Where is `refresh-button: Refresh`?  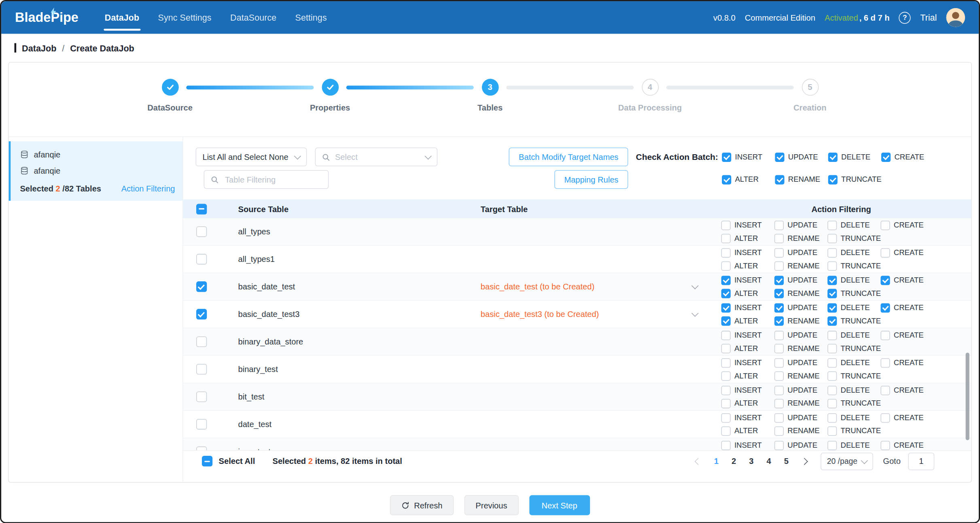 refresh-button: Refresh is located at coordinates (422, 505).